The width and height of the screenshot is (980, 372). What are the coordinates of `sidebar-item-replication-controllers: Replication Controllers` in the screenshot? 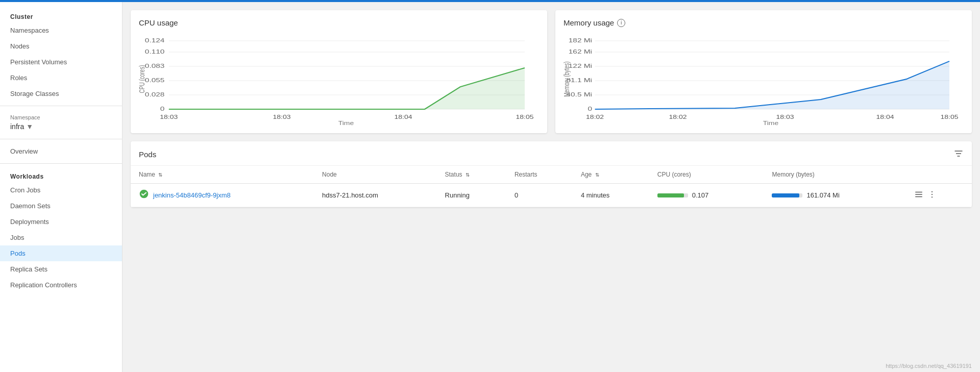 It's located at (61, 285).